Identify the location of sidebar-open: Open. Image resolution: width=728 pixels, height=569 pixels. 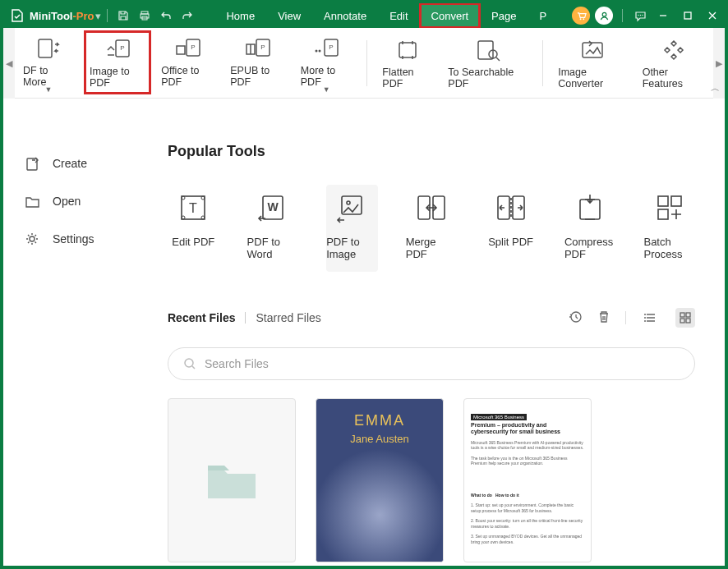
(96, 201).